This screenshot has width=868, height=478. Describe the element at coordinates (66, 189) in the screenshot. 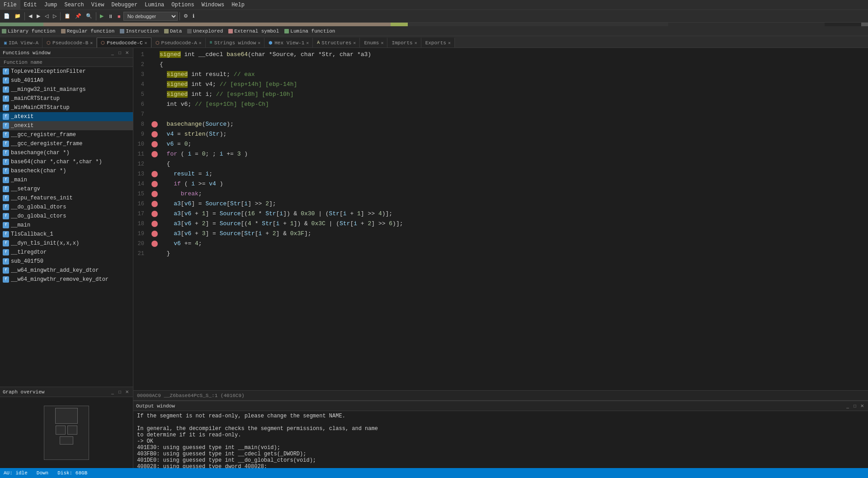

I see `func-item-setargv: f __setargv` at that location.